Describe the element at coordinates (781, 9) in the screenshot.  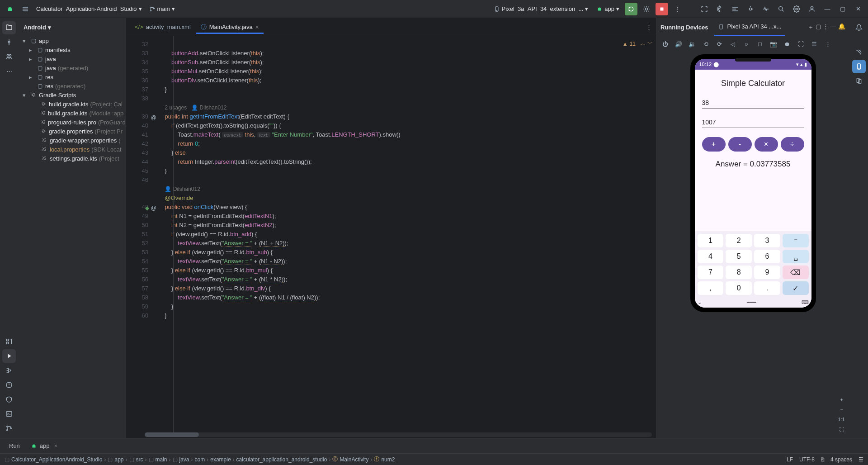
I see `search-icon` at that location.